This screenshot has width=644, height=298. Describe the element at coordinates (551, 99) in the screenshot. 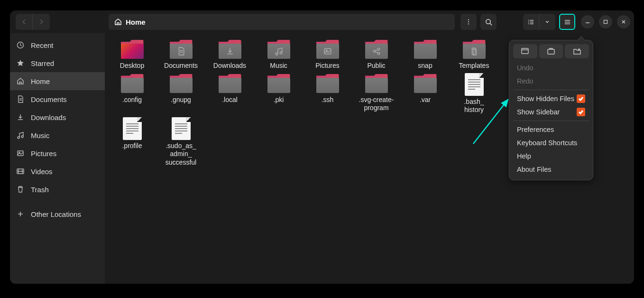

I see `menu-show-hidden: Show Hidden Files` at that location.